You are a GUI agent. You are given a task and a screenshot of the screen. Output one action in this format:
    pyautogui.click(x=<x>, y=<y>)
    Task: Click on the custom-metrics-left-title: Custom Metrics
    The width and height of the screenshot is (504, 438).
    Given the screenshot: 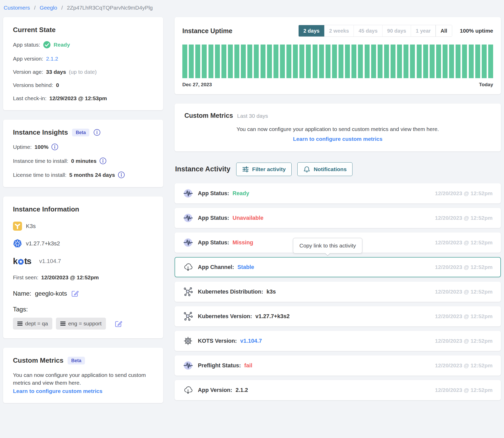 What is the action you would take?
    pyautogui.click(x=38, y=360)
    